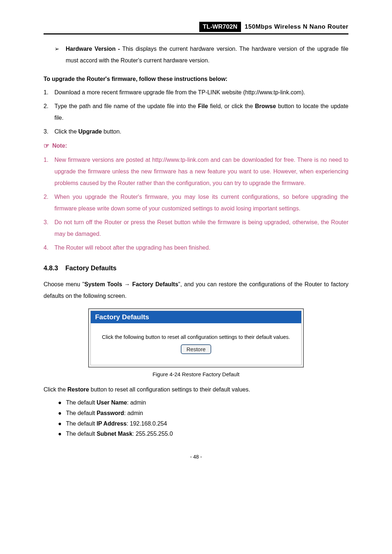 Image resolution: width=392 pixels, height=554 pixels. I want to click on default-item-text: The default Subnet Mask: 255.255.255.0, so click(119, 434).